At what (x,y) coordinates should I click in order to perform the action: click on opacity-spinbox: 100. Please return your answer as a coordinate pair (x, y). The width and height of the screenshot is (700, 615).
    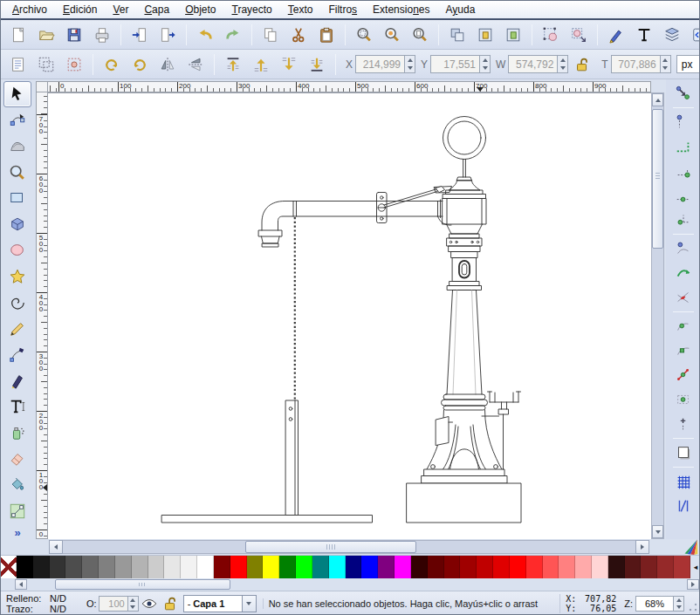
    Looking at the image, I should click on (119, 604).